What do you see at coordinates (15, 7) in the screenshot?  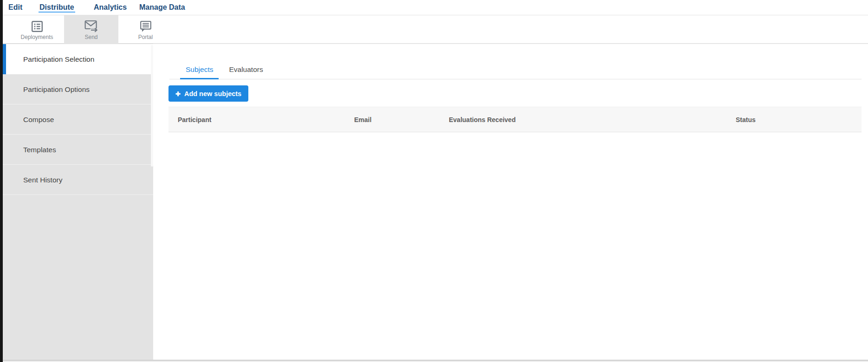 I see `nav-item-edit: Edit` at bounding box center [15, 7].